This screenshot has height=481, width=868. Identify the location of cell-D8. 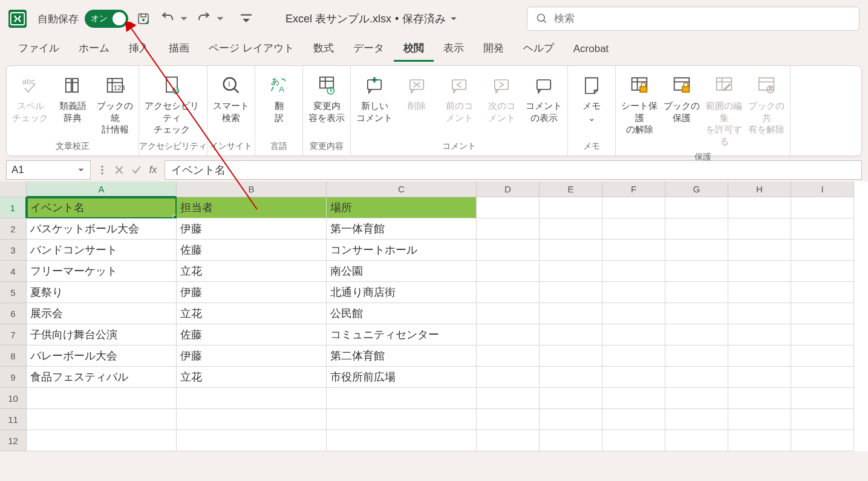
(508, 356).